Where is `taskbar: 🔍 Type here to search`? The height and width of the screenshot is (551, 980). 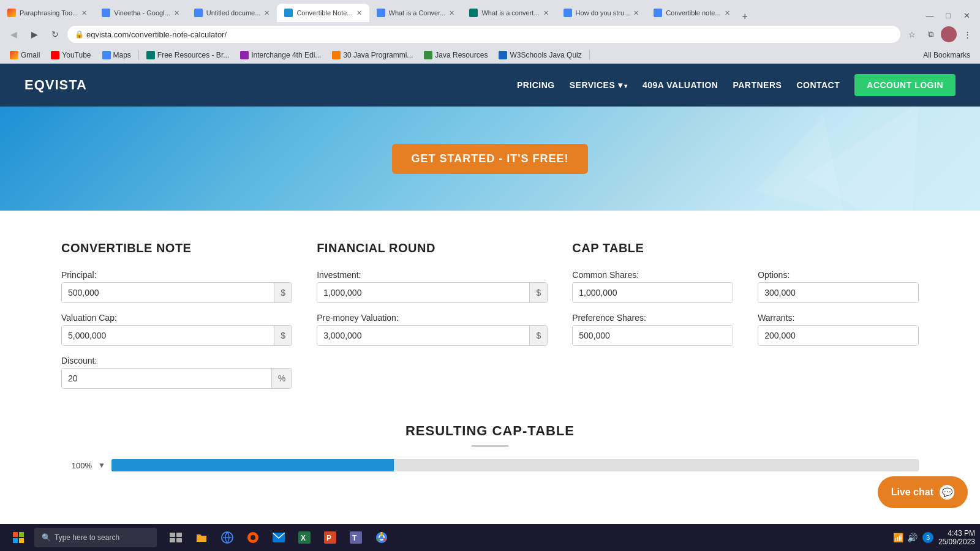
taskbar: 🔍 Type here to search is located at coordinates (490, 538).